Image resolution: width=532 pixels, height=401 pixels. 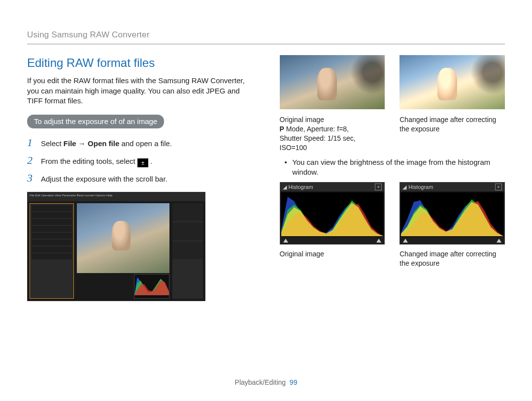 I want to click on original-image, so click(x=332, y=82).